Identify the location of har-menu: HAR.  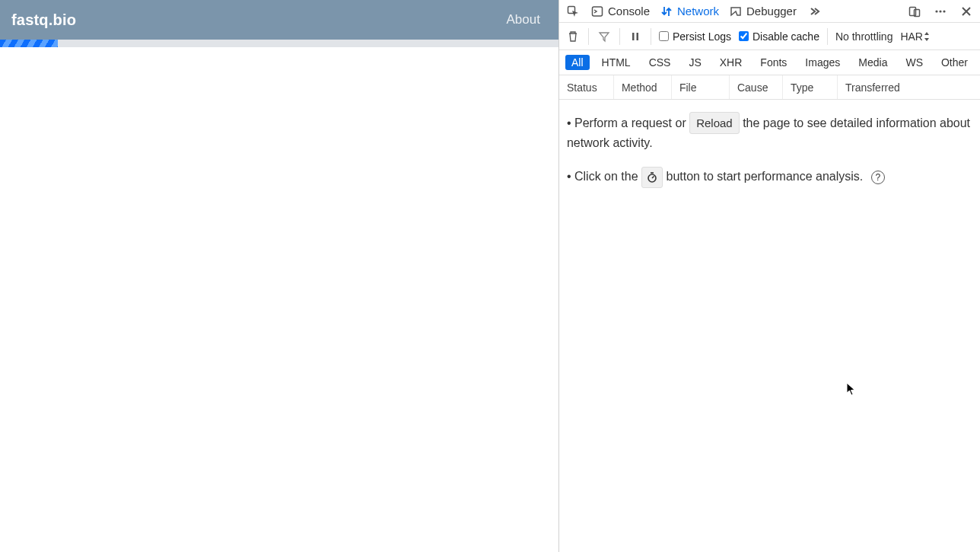
(915, 37).